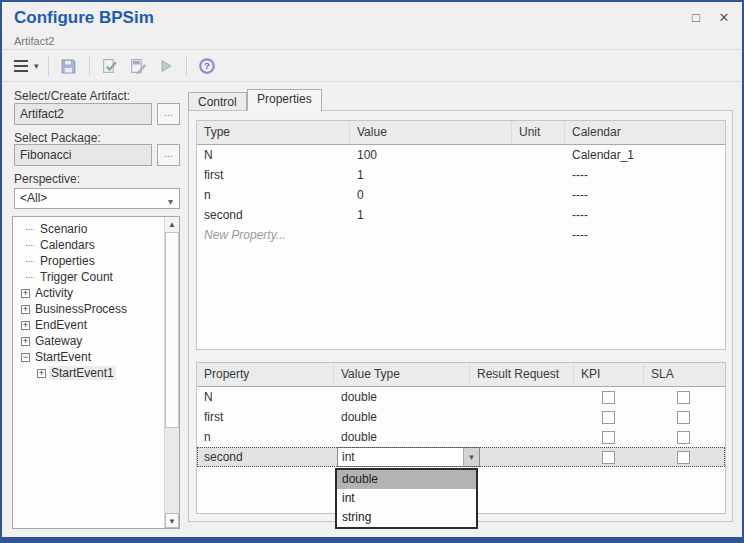 This screenshot has height=543, width=744. I want to click on table-row: first double, so click(461, 417).